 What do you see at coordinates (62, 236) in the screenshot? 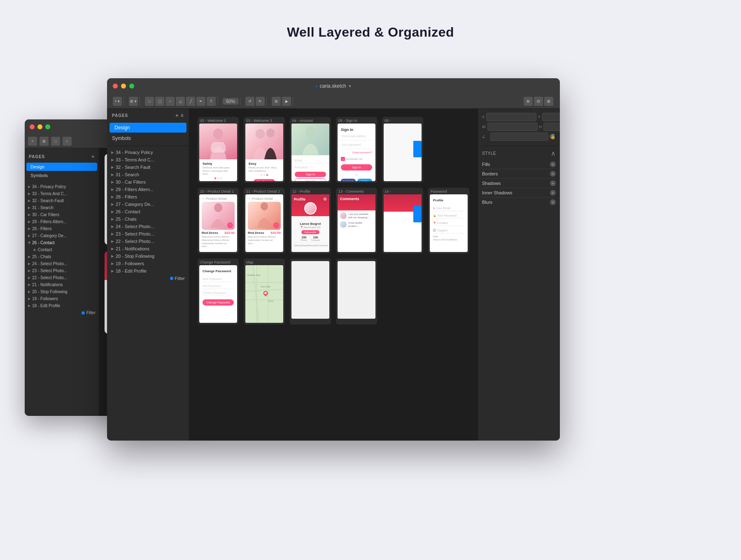
I see `layer-27-back: ▶ 27 - Category De...` at bounding box center [62, 236].